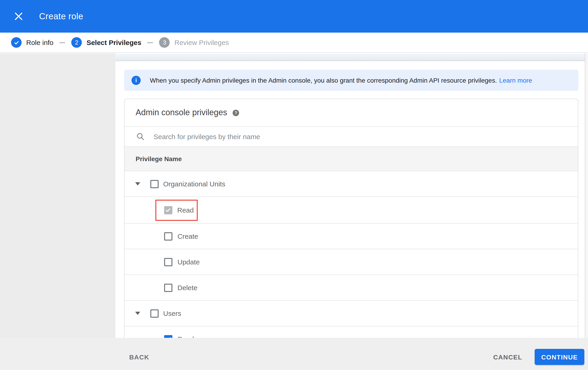  I want to click on row-label: Update, so click(189, 262).